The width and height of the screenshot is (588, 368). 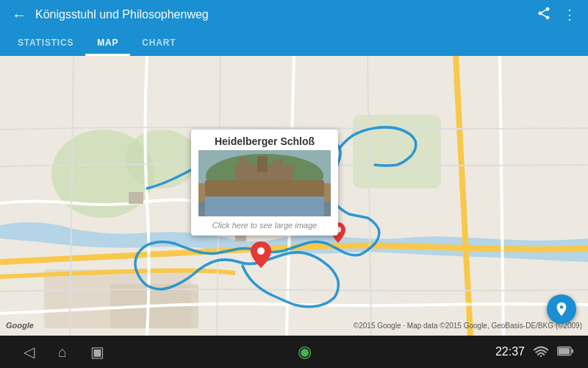 What do you see at coordinates (510, 352) in the screenshot?
I see `time-display: 22:37` at bounding box center [510, 352].